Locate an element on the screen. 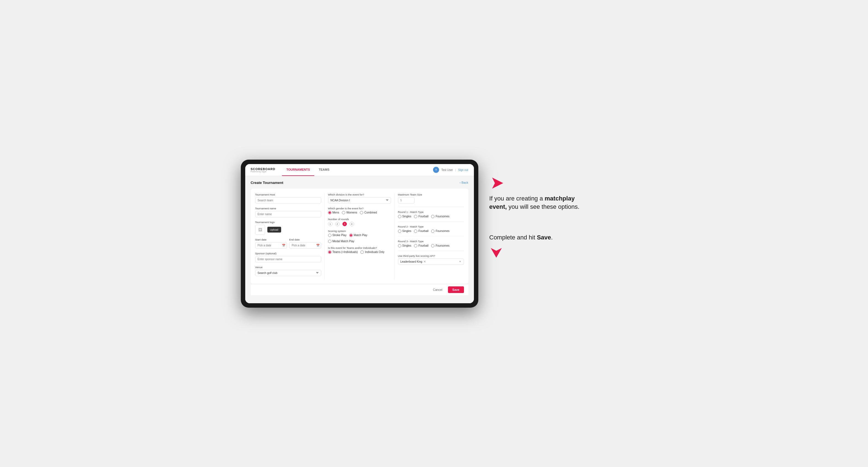 The width and height of the screenshot is (868, 467). max-team-size-label: Maximum Team Size is located at coordinates (431, 195).